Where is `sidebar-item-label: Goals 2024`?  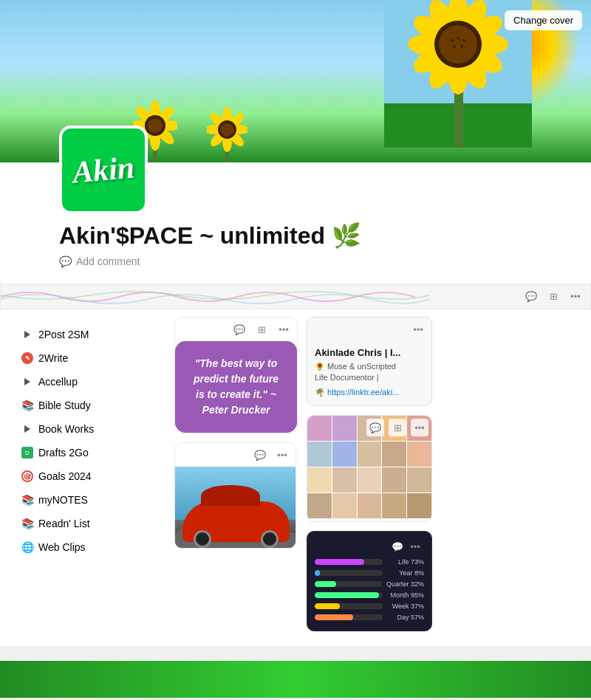 sidebar-item-label: Goals 2024 is located at coordinates (89, 476).